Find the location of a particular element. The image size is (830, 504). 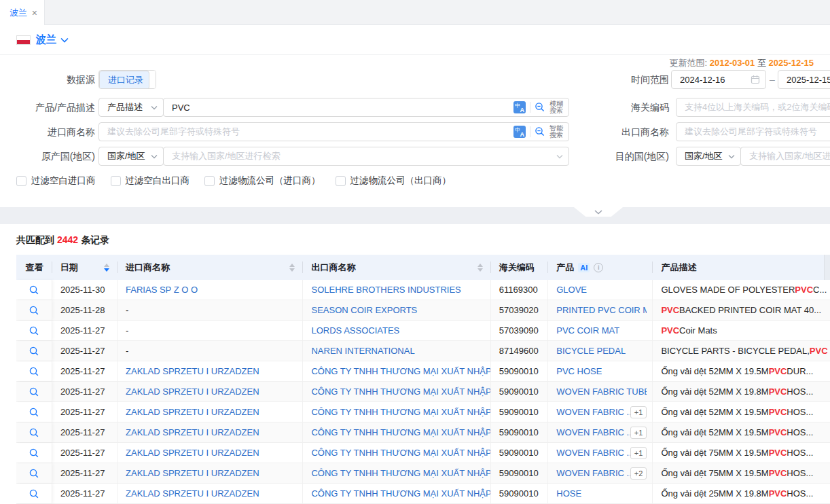

importer-name-input: 建议去除公司尾部字符或特殊符号 中A 智能搜索 is located at coordinates (334, 132).